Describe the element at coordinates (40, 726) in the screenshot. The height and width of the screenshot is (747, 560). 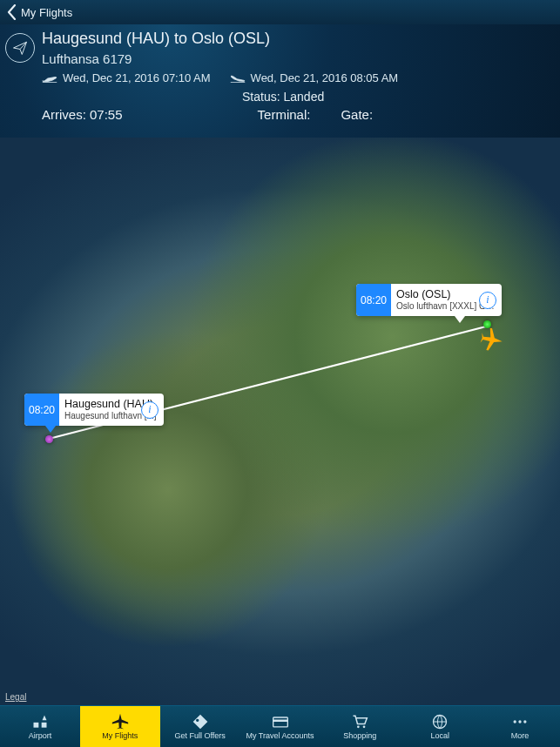
I see `tab-airport: Airport` at that location.